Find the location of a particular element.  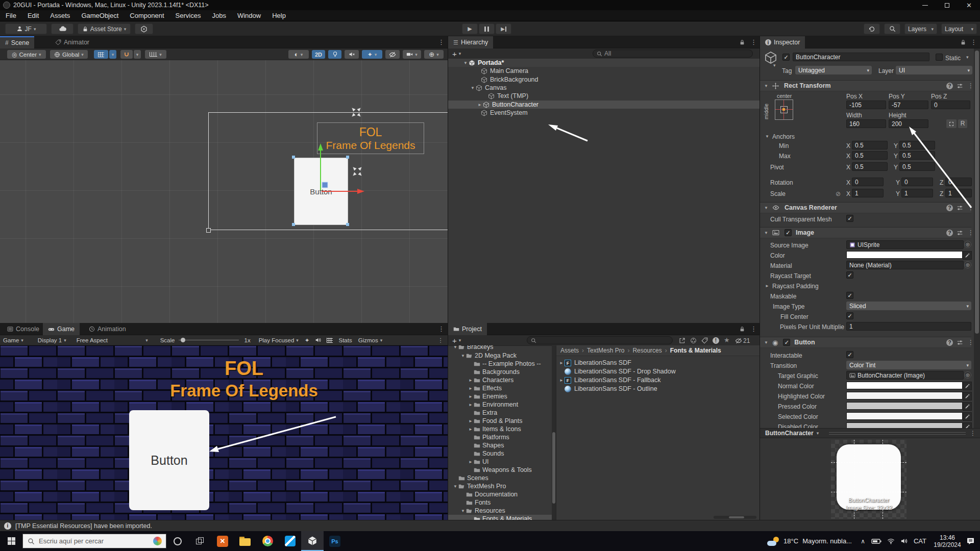

project-tree-row: ►Effects is located at coordinates (500, 388).